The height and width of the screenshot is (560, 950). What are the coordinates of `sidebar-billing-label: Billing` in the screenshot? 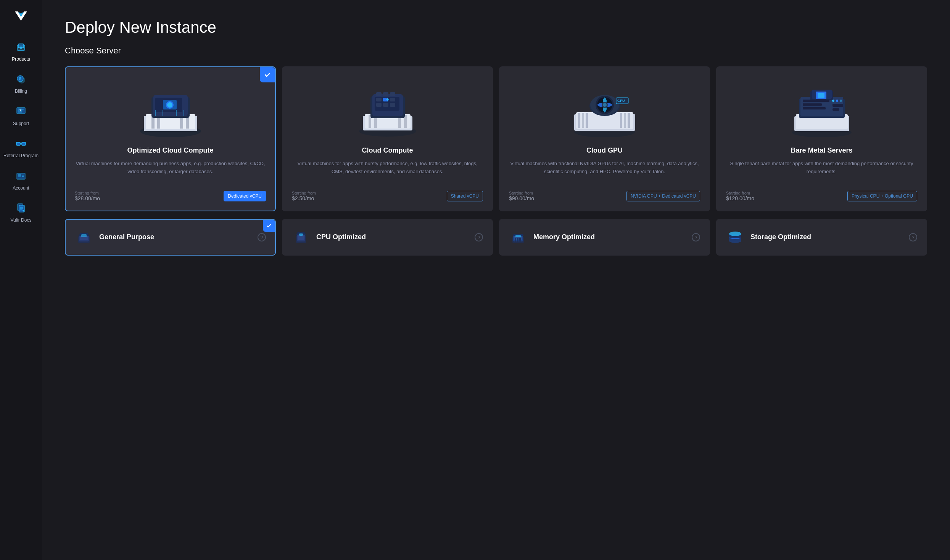 It's located at (21, 91).